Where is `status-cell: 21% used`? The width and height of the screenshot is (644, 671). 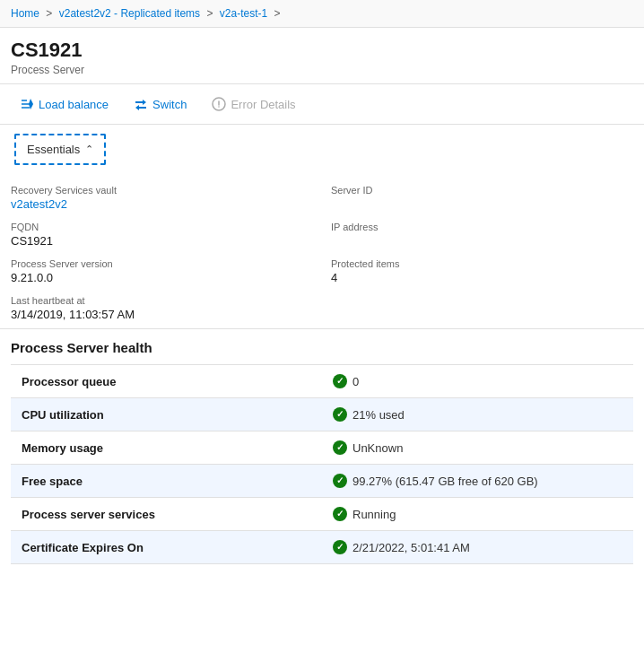 status-cell: 21% used is located at coordinates (477, 414).